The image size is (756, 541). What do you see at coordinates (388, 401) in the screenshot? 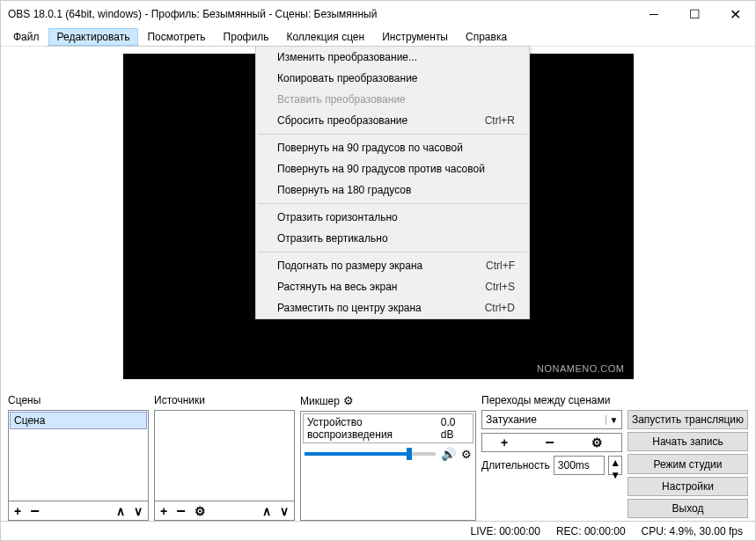
I see `mixer-header: Микшер ⚙` at bounding box center [388, 401].